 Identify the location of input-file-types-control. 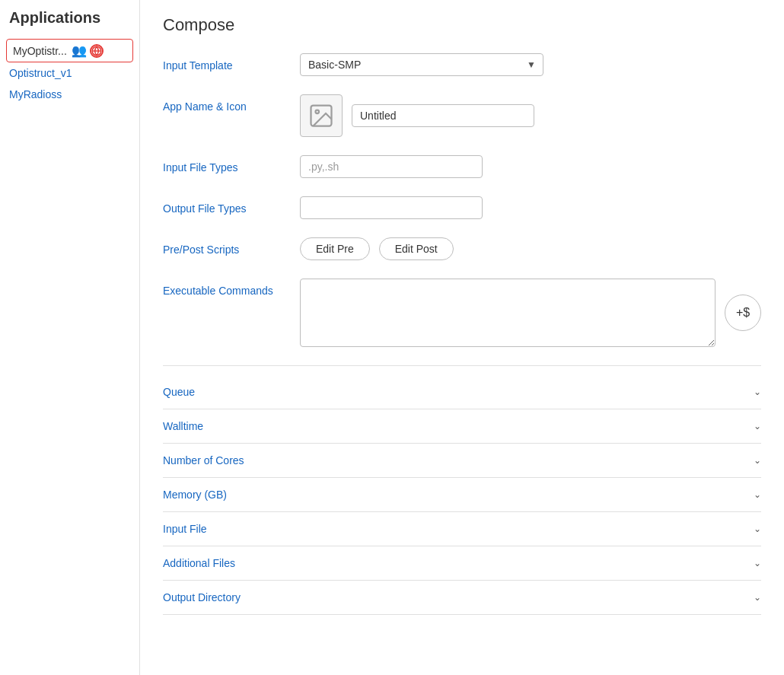
(531, 167).